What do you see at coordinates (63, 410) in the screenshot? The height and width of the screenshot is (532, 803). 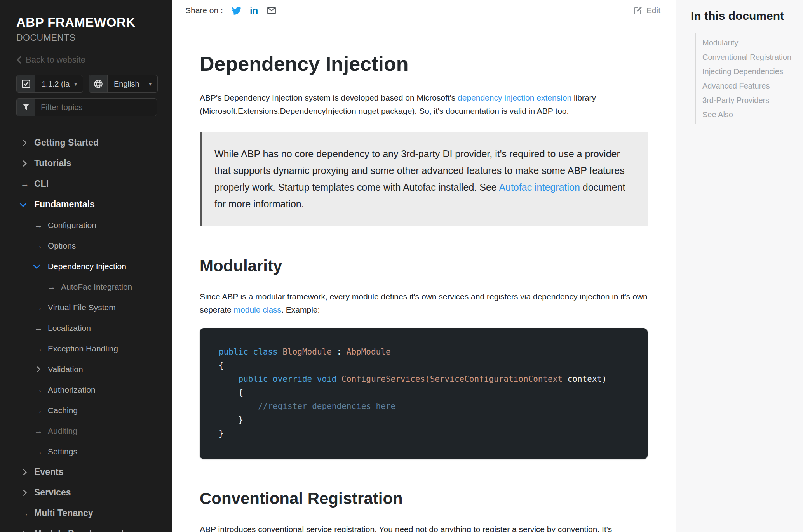 I see `sidebar-item-label: Caching` at bounding box center [63, 410].